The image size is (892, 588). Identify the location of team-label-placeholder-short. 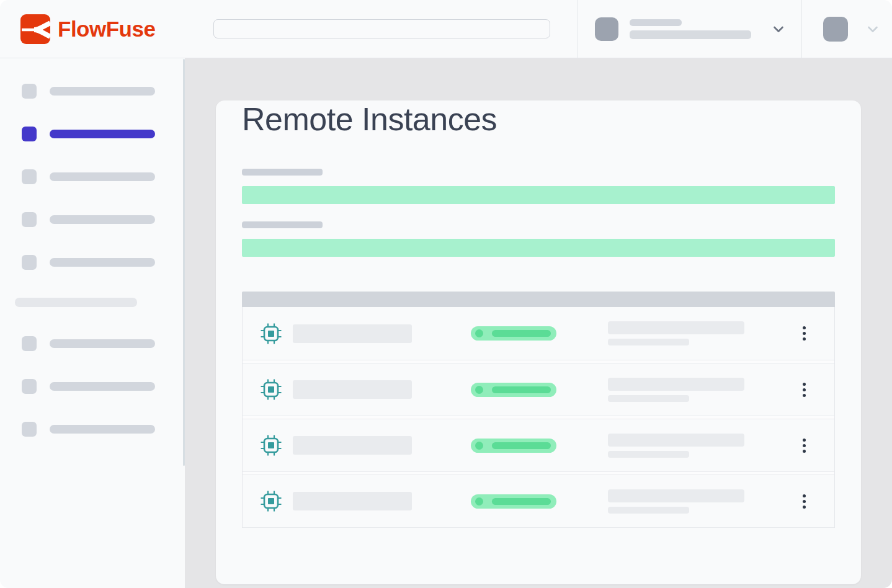
(656, 22).